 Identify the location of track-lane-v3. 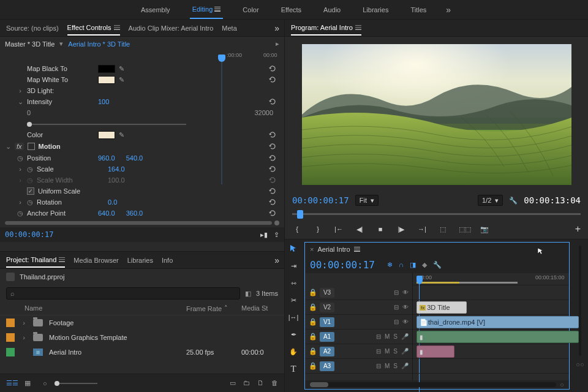
(491, 293).